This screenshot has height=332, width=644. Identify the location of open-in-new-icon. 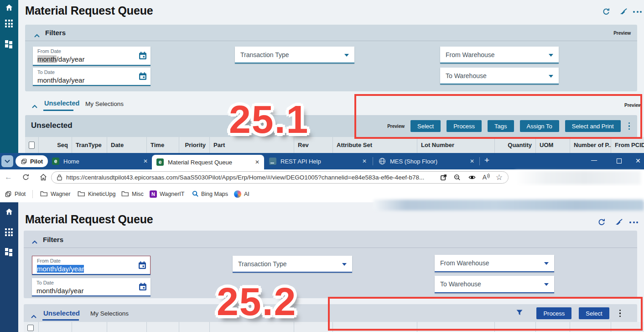
(443, 178).